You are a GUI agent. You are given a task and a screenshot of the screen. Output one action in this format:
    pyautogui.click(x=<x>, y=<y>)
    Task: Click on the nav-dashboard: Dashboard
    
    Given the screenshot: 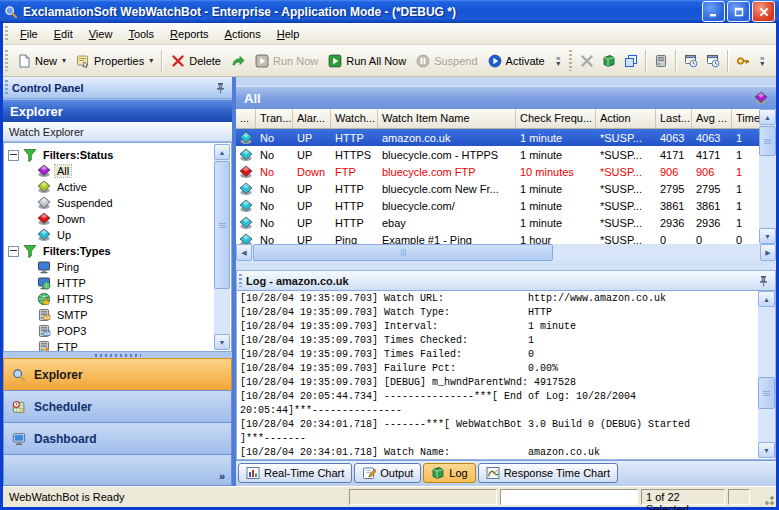 What is the action you would take?
    pyautogui.click(x=118, y=438)
    